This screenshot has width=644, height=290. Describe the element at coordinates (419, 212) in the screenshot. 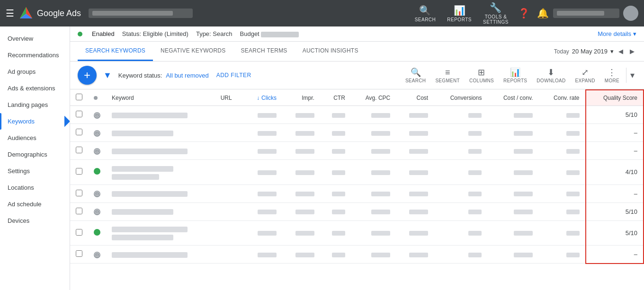

I see `cost-value` at that location.